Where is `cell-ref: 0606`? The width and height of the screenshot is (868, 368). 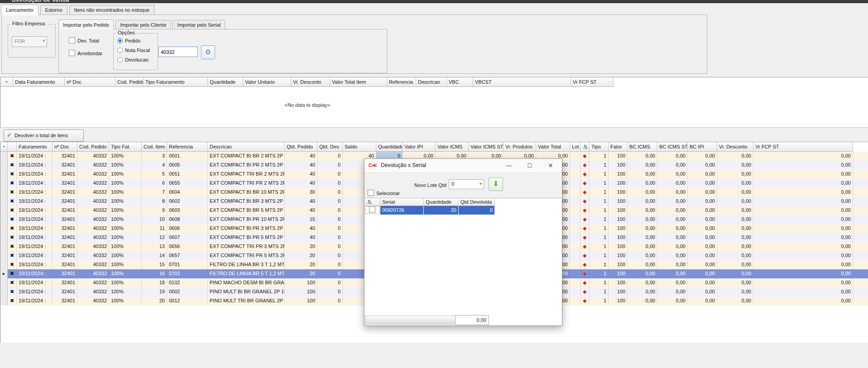
cell-ref: 0606 is located at coordinates (187, 229).